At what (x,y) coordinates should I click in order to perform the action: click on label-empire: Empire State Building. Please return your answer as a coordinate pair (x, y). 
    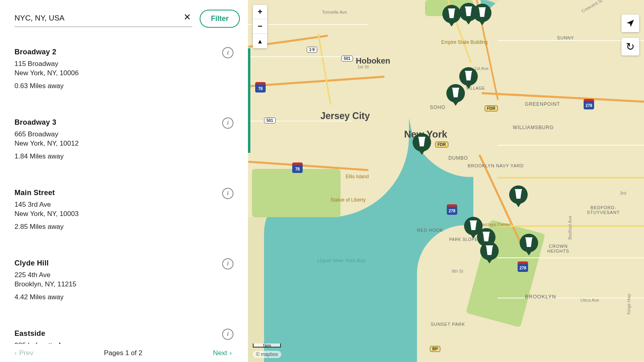
    Looking at the image, I should click on (464, 42).